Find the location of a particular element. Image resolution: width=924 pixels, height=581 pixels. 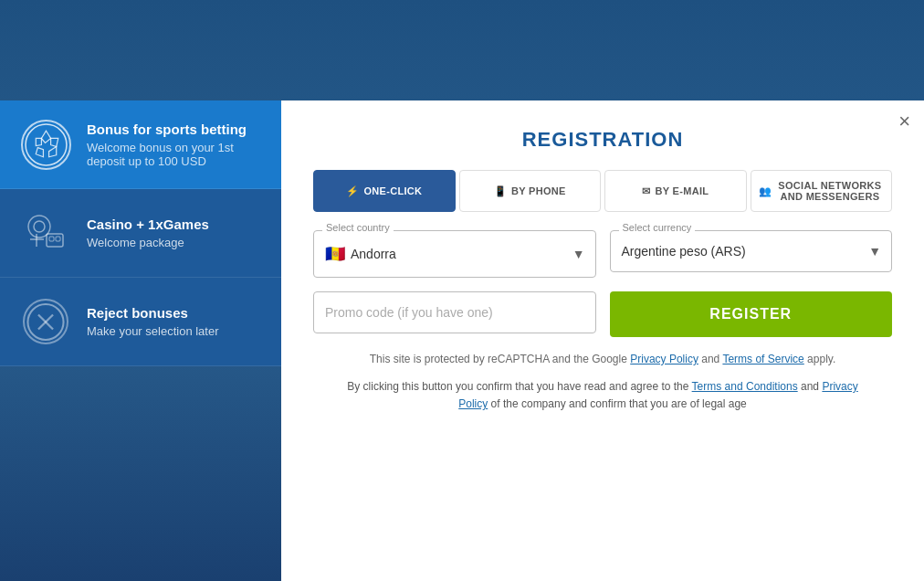

tab-one-click-label: ONE-CLICK is located at coordinates (394, 191).